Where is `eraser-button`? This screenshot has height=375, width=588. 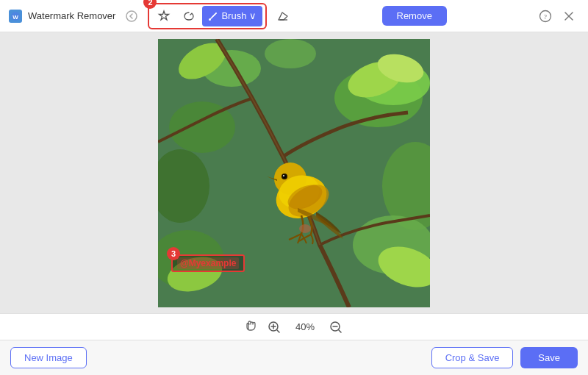
eraser-button is located at coordinates (283, 16).